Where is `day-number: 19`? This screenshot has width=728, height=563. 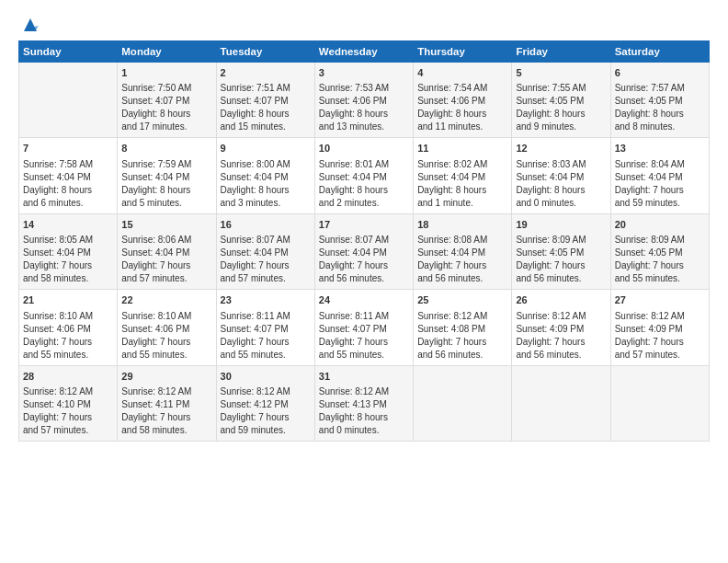
day-number: 19 is located at coordinates (561, 224).